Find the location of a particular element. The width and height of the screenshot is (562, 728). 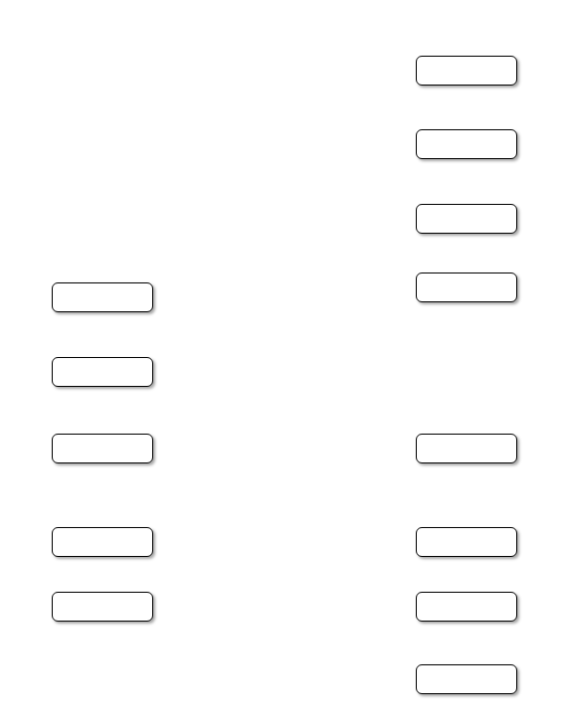

node-c-write is located at coordinates (102, 449).